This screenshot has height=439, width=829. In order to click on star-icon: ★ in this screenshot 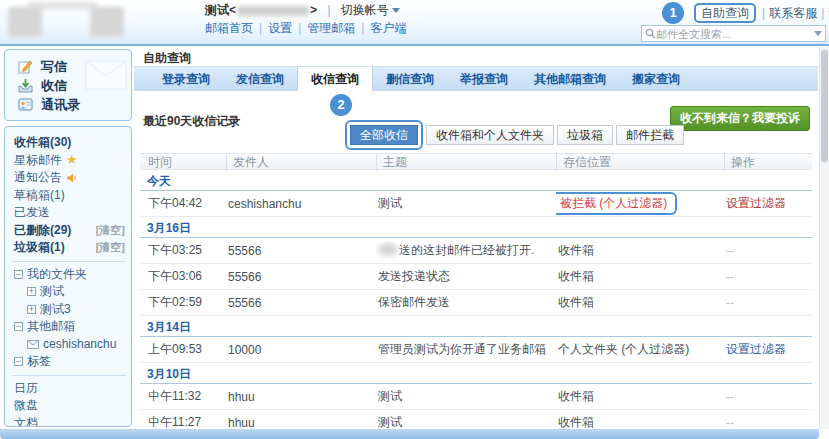, I will do `click(72, 160)`.